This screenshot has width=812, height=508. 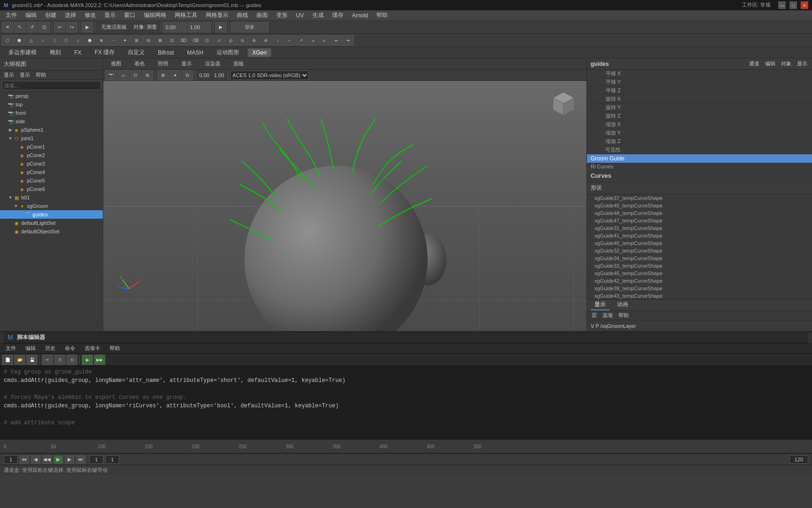 I want to click on menu-item-曲面: 曲面, so click(x=262, y=15).